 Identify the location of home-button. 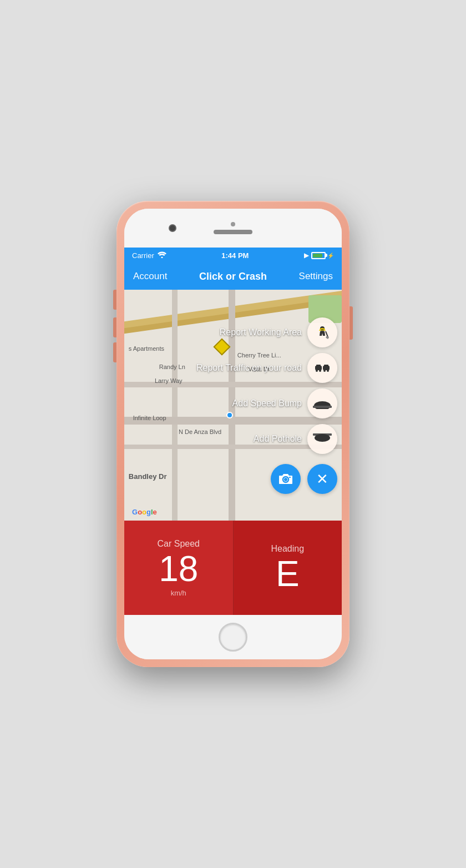
(233, 637).